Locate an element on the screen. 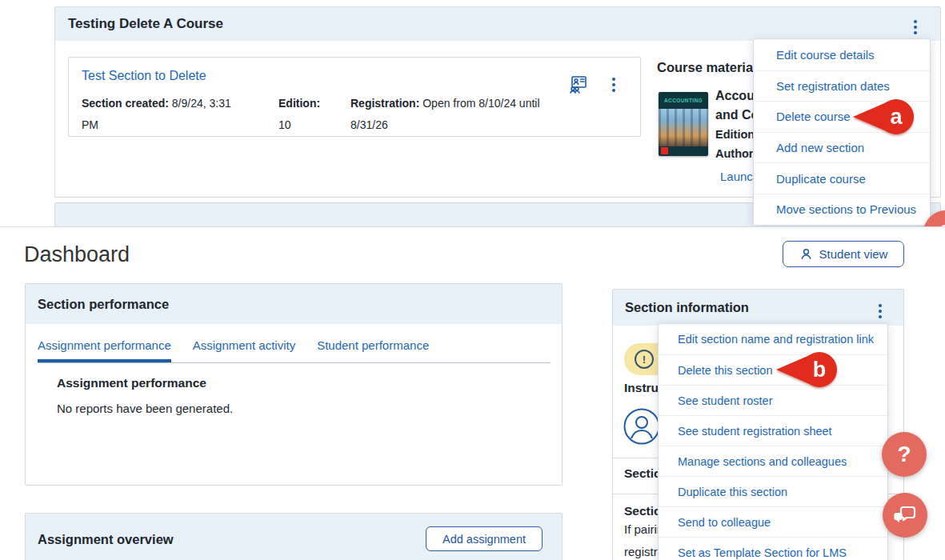 The width and height of the screenshot is (945, 560). menu-item-set-template-section-lms: Set as Template Section for LMS is located at coordinates (773, 549).